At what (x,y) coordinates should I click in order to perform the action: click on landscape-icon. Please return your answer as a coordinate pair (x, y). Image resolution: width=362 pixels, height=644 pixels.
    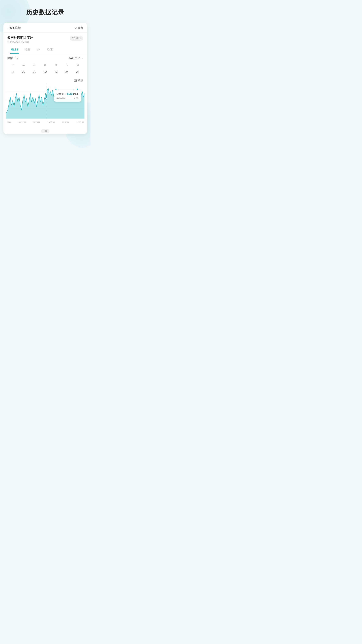
    Looking at the image, I should click on (76, 80).